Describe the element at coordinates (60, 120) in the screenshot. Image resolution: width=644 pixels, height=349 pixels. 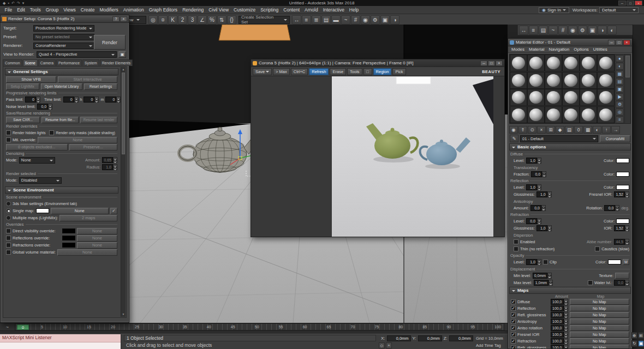
I see `resume-from-file-button: Resume from file...` at that location.